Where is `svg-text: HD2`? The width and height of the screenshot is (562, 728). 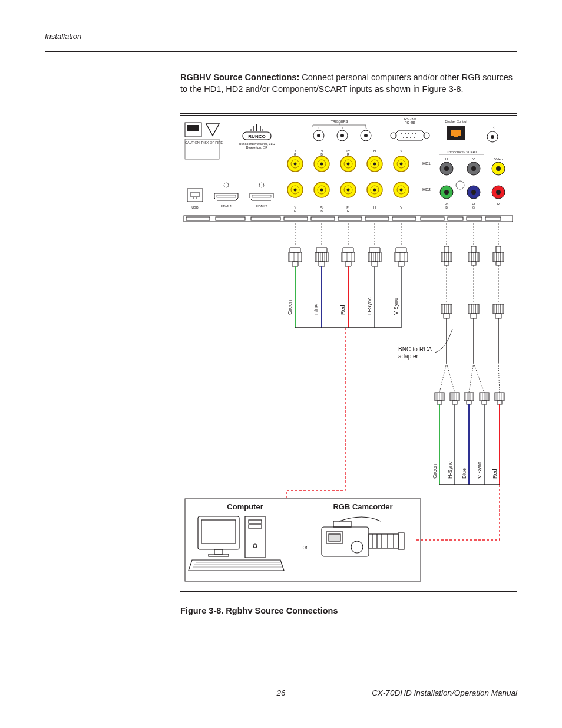
svg-text: HD2 is located at coordinates (427, 190).